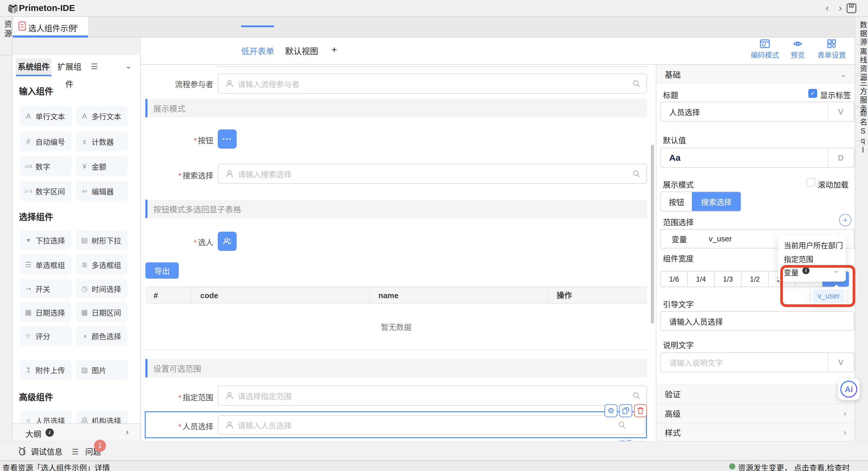 The width and height of the screenshot is (868, 471). Describe the element at coordinates (230, 396) in the screenshot. I see `person-icon` at that location.